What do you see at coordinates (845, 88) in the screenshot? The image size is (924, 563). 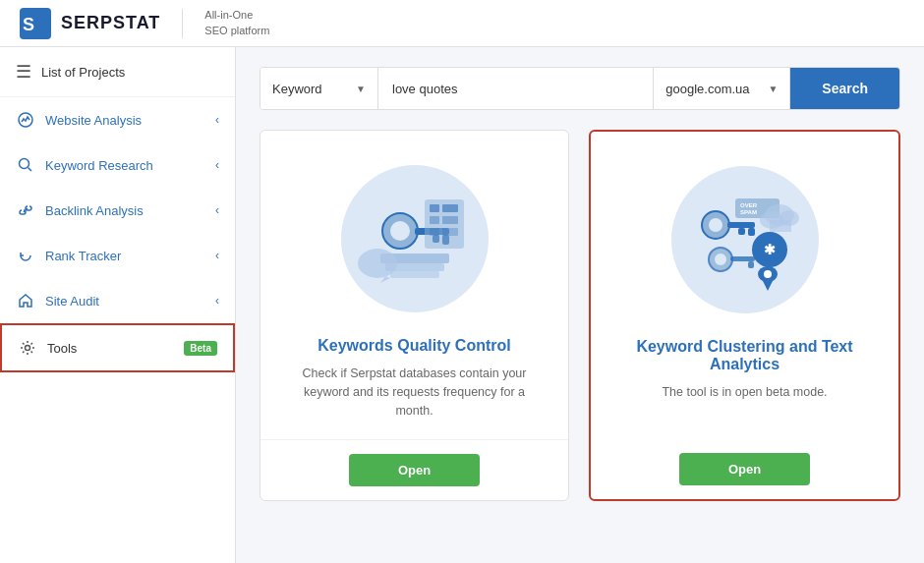 I see `search-button: Search` at bounding box center [845, 88].